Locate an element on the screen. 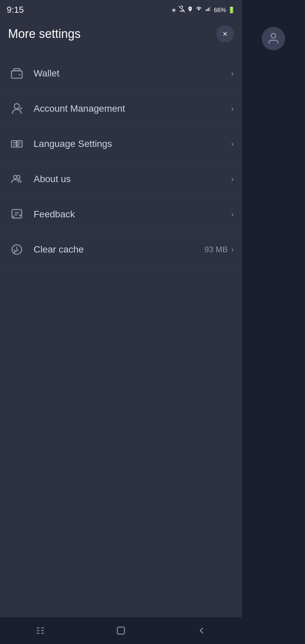 This screenshot has width=305, height=644. about-us-right: › is located at coordinates (232, 179).